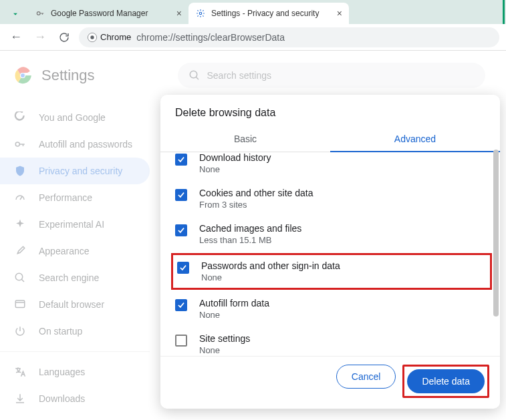 Image resolution: width=506 pixels, height=420 pixels. I want to click on tab-title: Google Password Manager, so click(111, 13).